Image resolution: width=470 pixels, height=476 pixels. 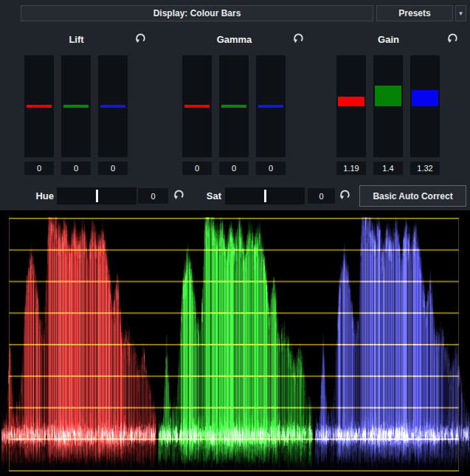 What do you see at coordinates (234, 106) in the screenshot?
I see `gamma-green-slider` at bounding box center [234, 106].